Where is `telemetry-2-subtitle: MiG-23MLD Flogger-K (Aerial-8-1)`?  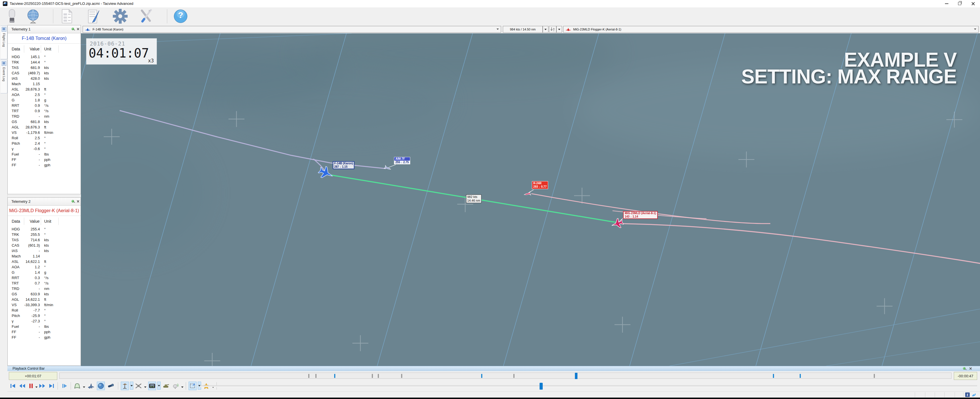
telemetry-2-subtitle: MiG-23MLD Flogger-K (Aerial-8-1) is located at coordinates (44, 211).